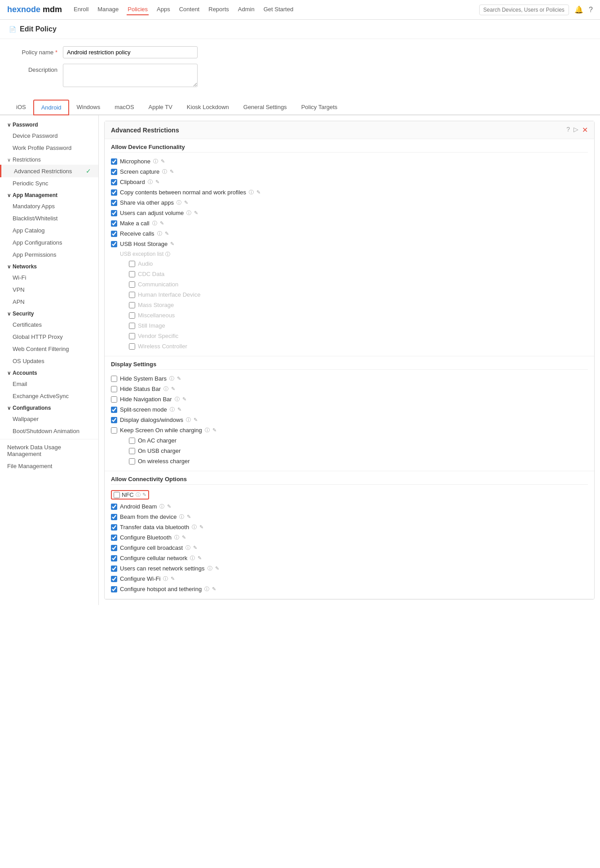 This screenshot has height=868, width=600. Describe the element at coordinates (49, 183) in the screenshot. I see `sidebar-item-periodic-sync: Periodic Sync` at that location.